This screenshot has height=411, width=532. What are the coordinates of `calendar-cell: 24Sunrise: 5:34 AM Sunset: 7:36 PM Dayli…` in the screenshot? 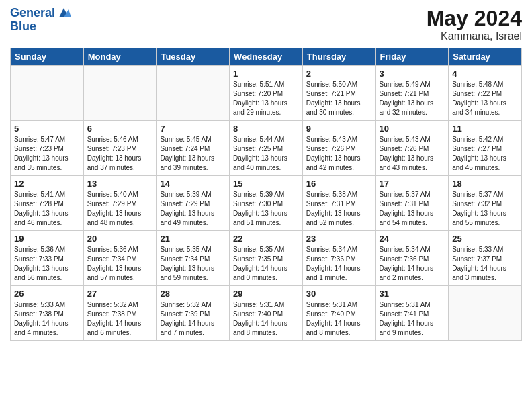 It's located at (412, 259).